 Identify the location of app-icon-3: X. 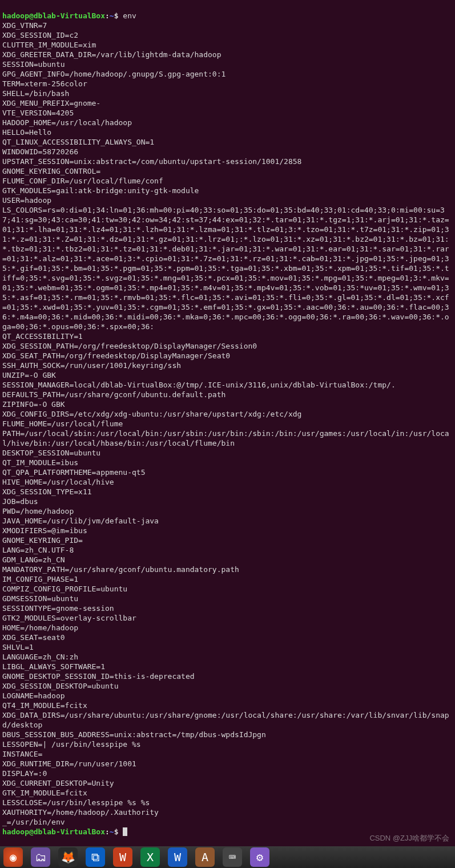
(150, 857).